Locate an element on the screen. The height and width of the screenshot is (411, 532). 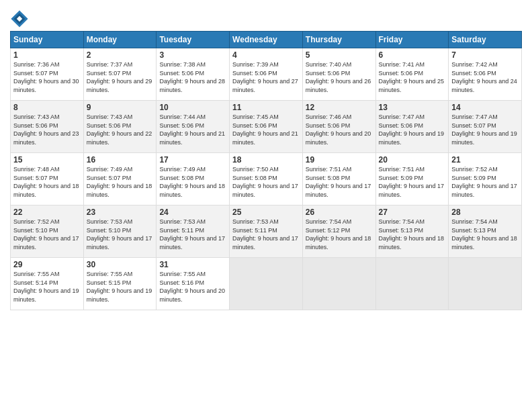
day-number: 10 is located at coordinates (193, 107).